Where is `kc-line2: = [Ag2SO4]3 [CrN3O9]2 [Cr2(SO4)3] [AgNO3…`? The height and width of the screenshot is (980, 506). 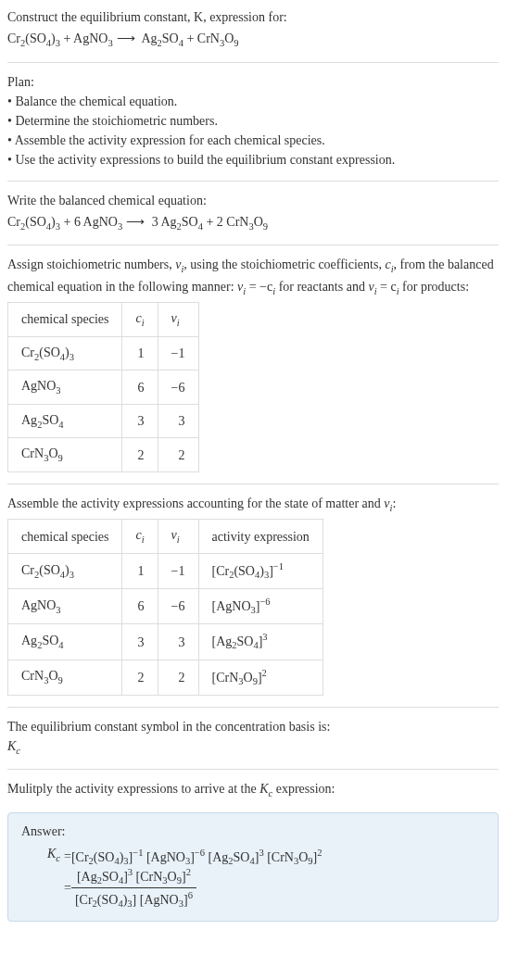
kc-line2: = [Ag2SO4]3 [CrN3O9]2 [Cr2(SO4)3] [AgNO3… is located at coordinates (130, 888).